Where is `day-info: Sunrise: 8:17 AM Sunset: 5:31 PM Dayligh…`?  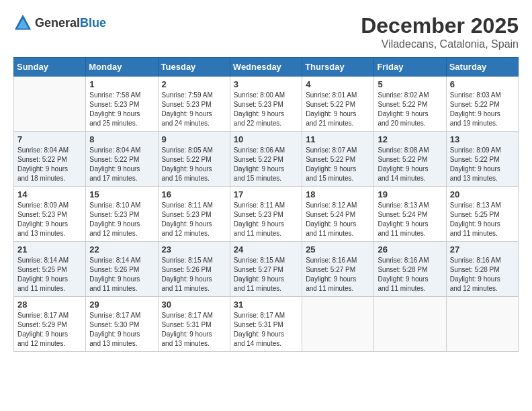 day-info: Sunrise: 8:17 AM Sunset: 5:31 PM Dayligh… is located at coordinates (266, 330).